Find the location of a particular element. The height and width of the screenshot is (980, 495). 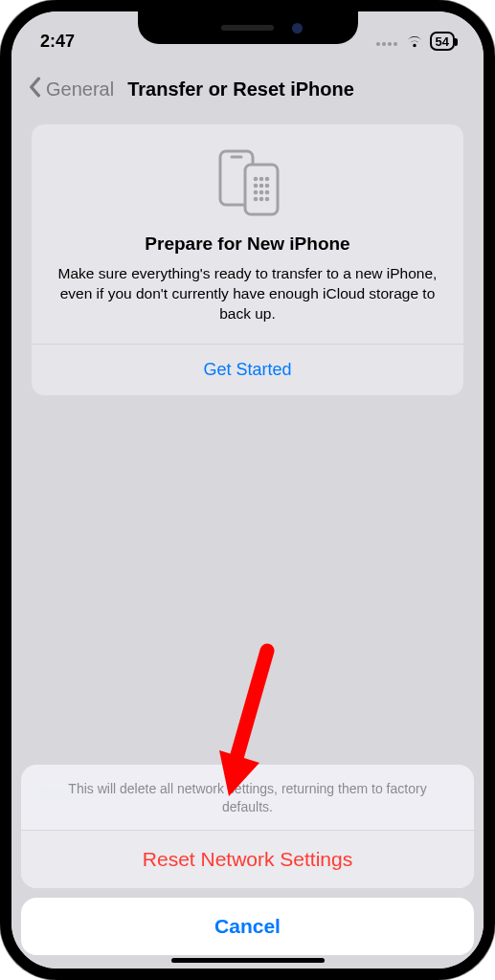

battery-icon: 54 is located at coordinates (442, 41).